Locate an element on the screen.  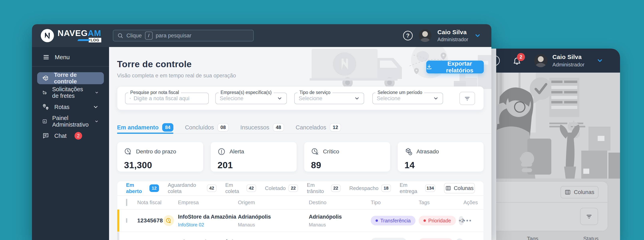
tab-count-badge: 12 is located at coordinates (336, 127).